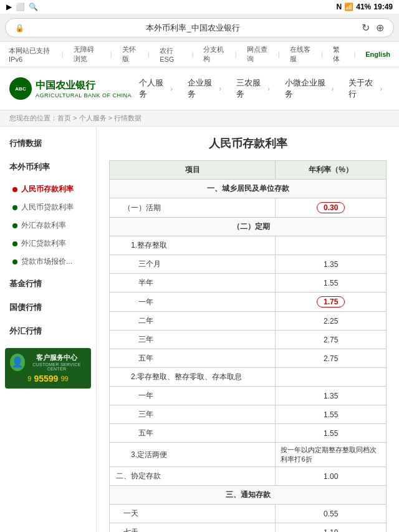 This screenshot has height=532, width=399. What do you see at coordinates (48, 307) in the screenshot?
I see `sidebar-section-bond: 国债行情` at bounding box center [48, 307].